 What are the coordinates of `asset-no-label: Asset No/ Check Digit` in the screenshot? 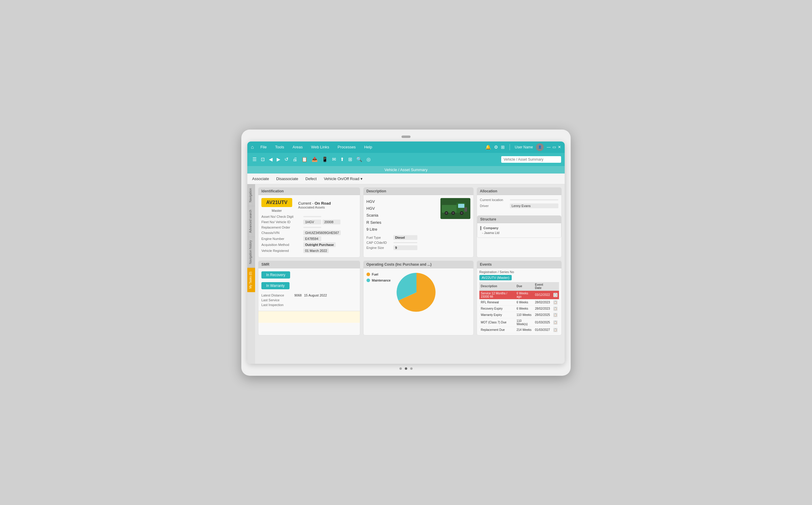 It's located at (282, 216).